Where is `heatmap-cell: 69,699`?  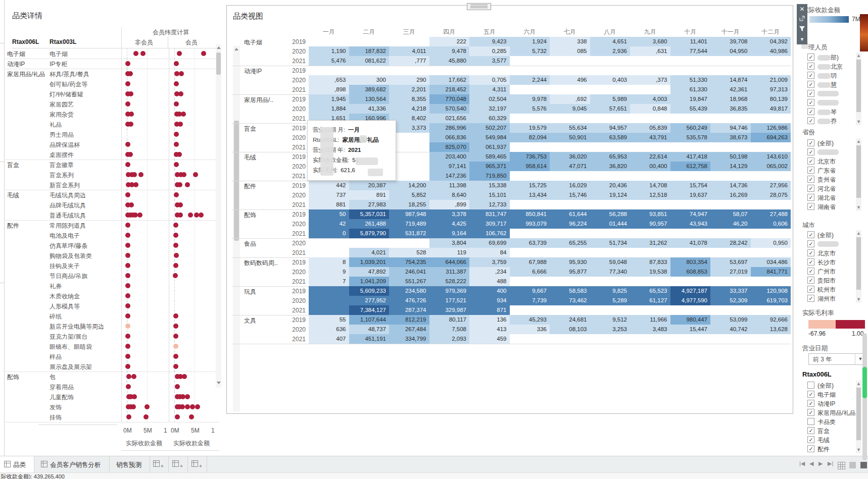 heatmap-cell: 69,699 is located at coordinates (490, 243).